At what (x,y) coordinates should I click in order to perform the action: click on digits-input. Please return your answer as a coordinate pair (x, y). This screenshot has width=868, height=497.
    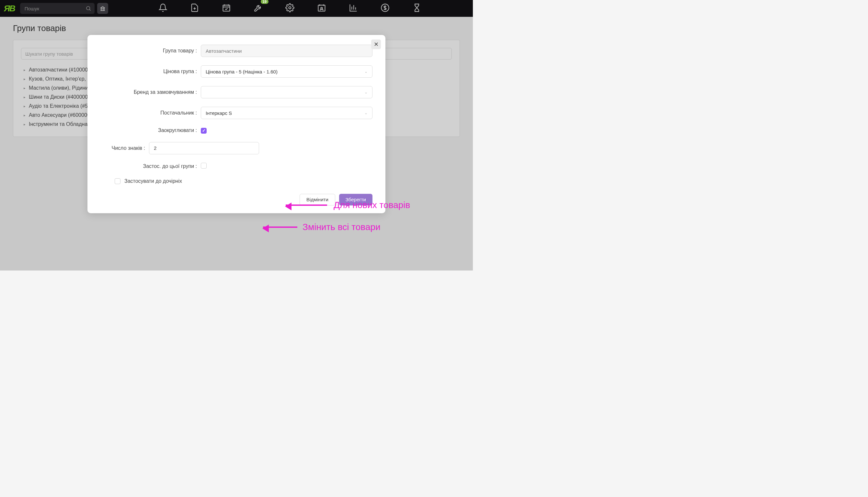
    Looking at the image, I should click on (204, 148).